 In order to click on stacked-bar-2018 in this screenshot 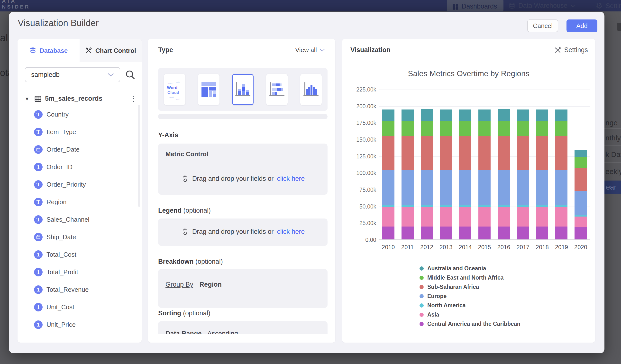, I will do `click(542, 174)`.